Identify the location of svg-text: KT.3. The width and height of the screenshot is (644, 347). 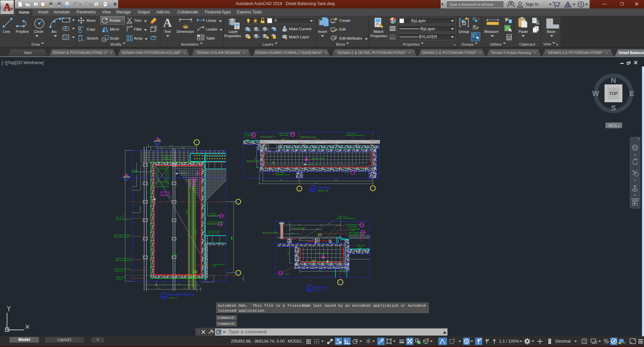
(254, 135).